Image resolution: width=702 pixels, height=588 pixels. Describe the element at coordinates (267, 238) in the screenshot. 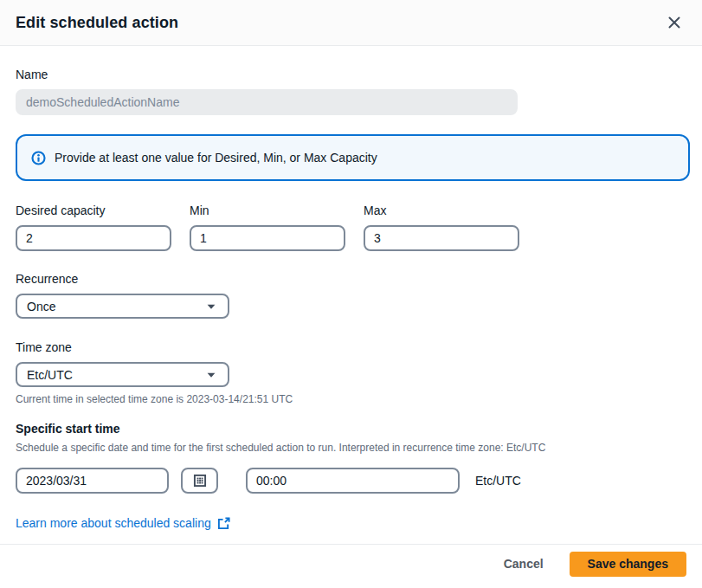

I see `min-input` at that location.